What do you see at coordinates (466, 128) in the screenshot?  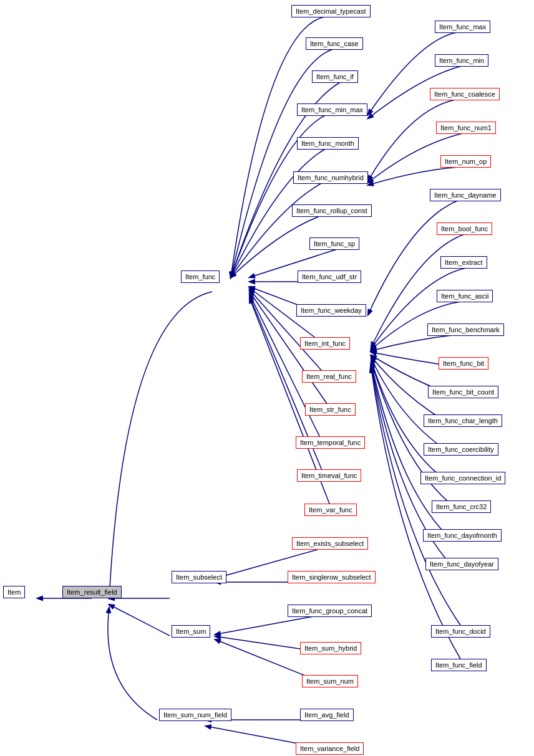 I see `node-item-func-num1: Item_func_num1` at bounding box center [466, 128].